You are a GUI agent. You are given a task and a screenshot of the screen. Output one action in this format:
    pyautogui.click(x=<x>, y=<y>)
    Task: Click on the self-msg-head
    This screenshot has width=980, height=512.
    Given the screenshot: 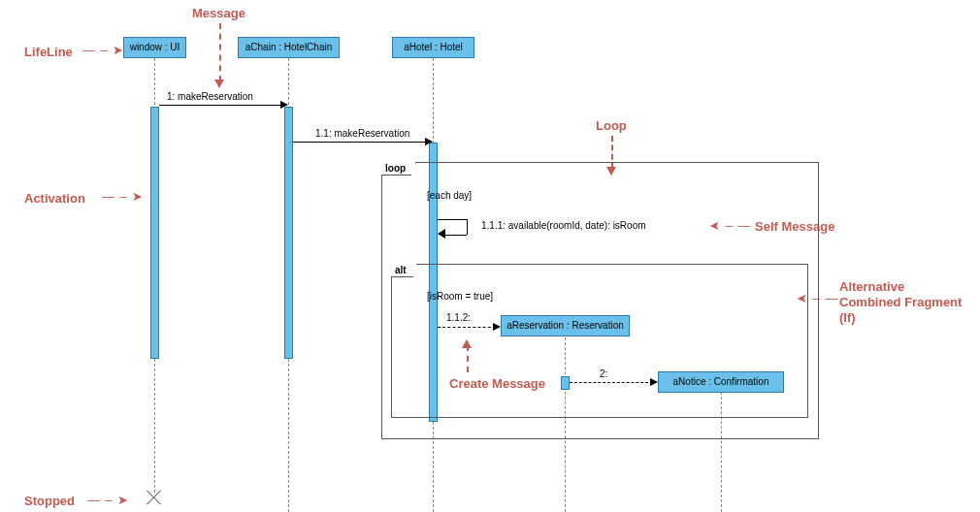 What is the action you would take?
    pyautogui.click(x=441, y=234)
    